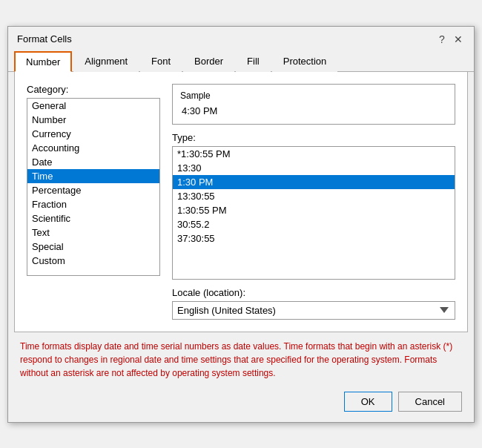 The height and width of the screenshot is (448, 482). Describe the element at coordinates (93, 202) in the screenshot. I see `category-section: Category: GeneralNumberCurrencyAccountin…` at that location.